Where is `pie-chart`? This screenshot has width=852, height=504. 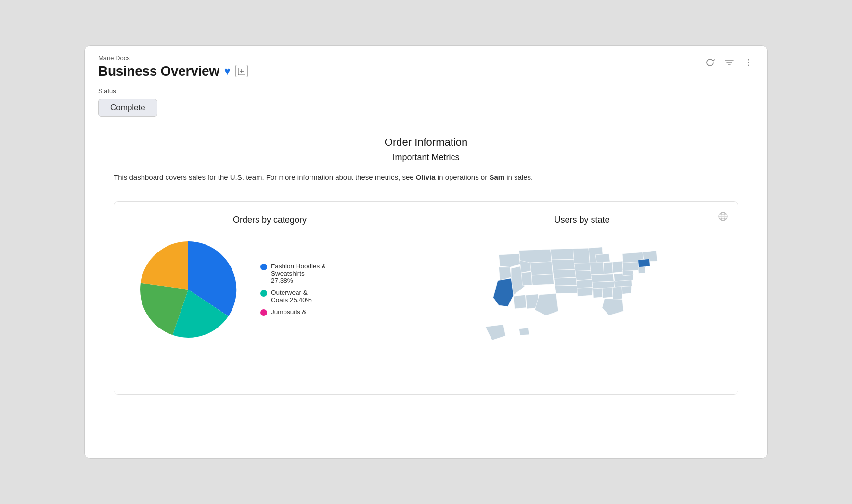
pie-chart is located at coordinates (188, 290).